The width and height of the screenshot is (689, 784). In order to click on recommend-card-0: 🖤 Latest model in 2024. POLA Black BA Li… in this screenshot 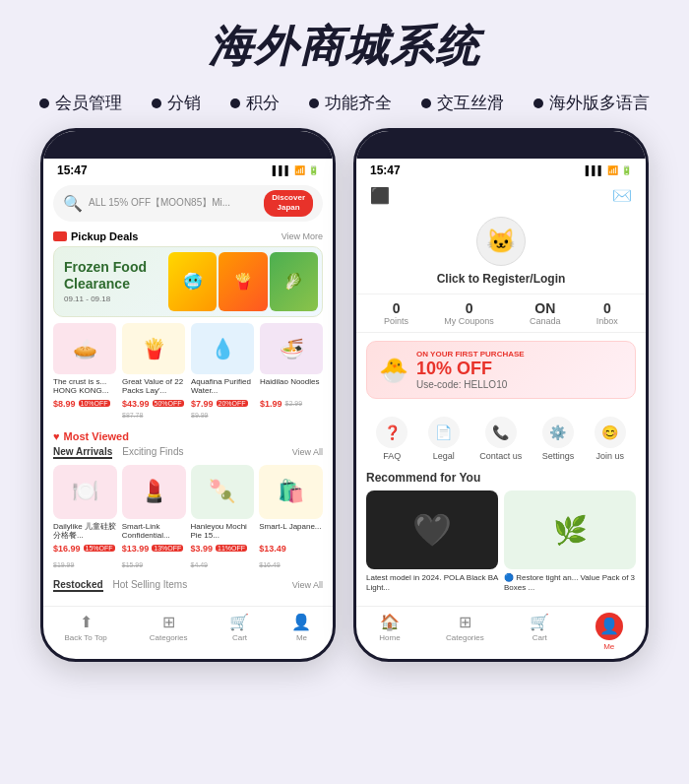, I will do `click(432, 542)`.